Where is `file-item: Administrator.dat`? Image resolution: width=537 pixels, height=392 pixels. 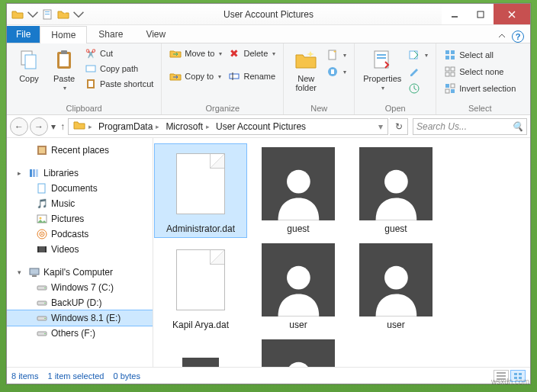
file-item: Administrator.dat is located at coordinates (201, 191).